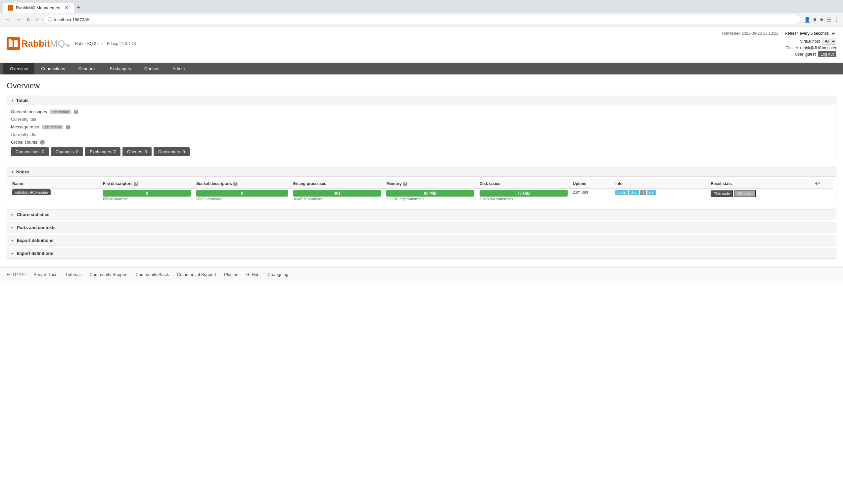 Image resolution: width=843 pixels, height=504 pixels. I want to click on disk-space-value: 75 GiB, so click(524, 193).